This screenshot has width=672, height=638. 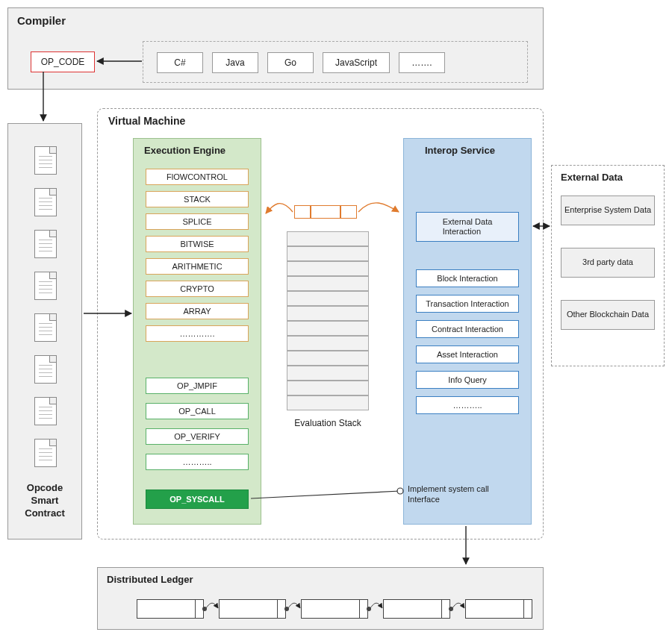 I want to click on external-data-title: External Data, so click(x=591, y=178).